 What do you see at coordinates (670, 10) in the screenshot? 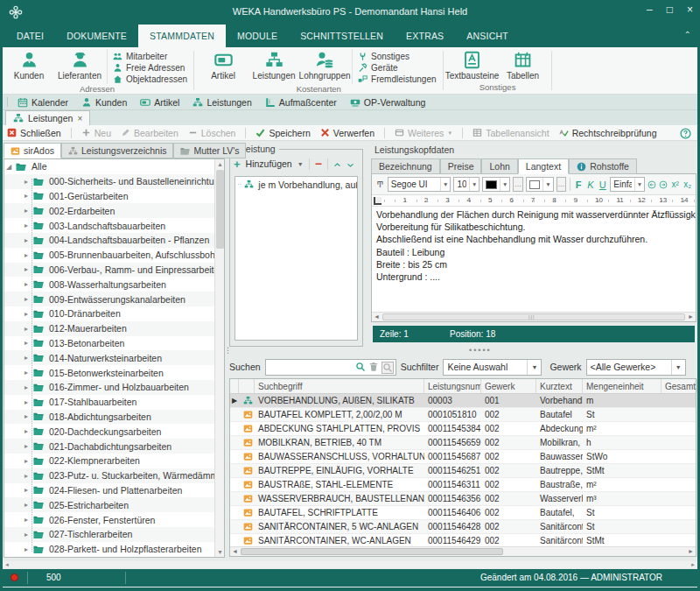
I see `maximize-button: □` at bounding box center [670, 10].